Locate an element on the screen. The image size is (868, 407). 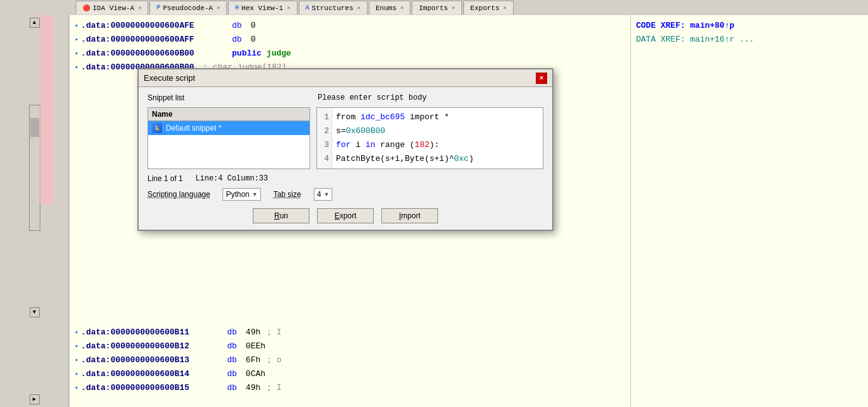
script-line-4: PatchByte(s+i,Byte(s+i)^0xc) is located at coordinates (437, 159).